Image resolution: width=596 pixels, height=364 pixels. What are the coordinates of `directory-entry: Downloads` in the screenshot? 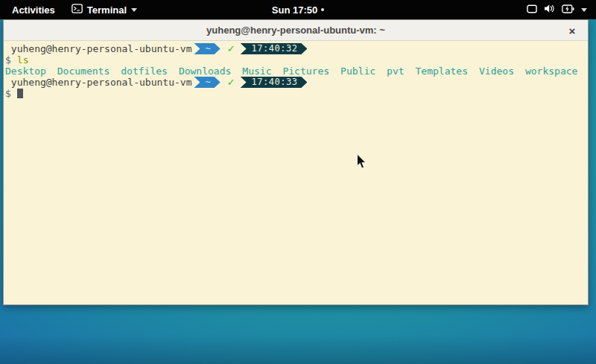 It's located at (205, 71).